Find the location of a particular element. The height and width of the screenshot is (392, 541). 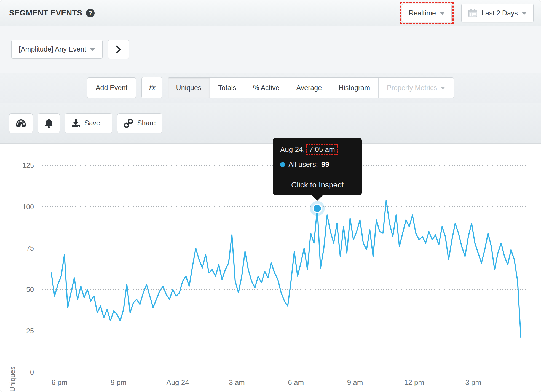

tooltip-action: Click to Inspect is located at coordinates (317, 186).